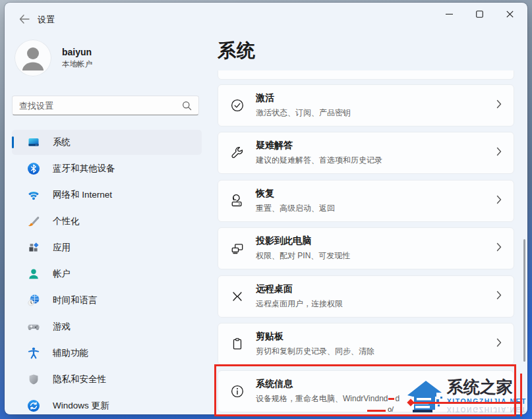 The width and height of the screenshot is (532, 419). Describe the element at coordinates (107, 169) in the screenshot. I see `sidebar-item-bluetooth: 蓝牙和其他设备` at that location.